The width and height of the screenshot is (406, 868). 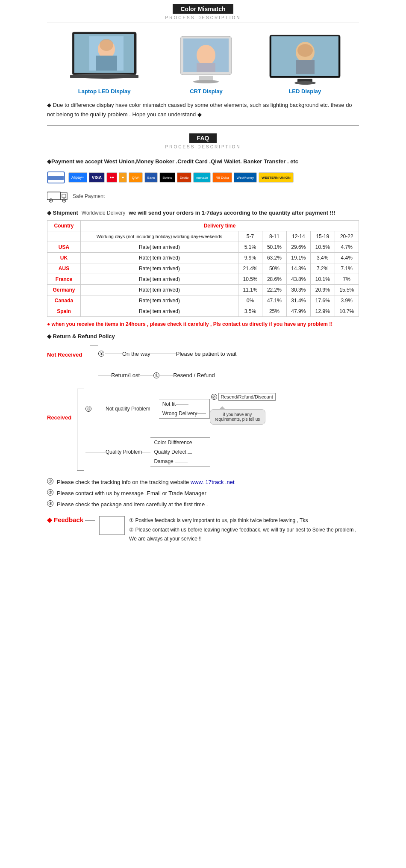 What do you see at coordinates (245, 177) in the screenshot?
I see `webmoney-icon: WebMoney` at bounding box center [245, 177].